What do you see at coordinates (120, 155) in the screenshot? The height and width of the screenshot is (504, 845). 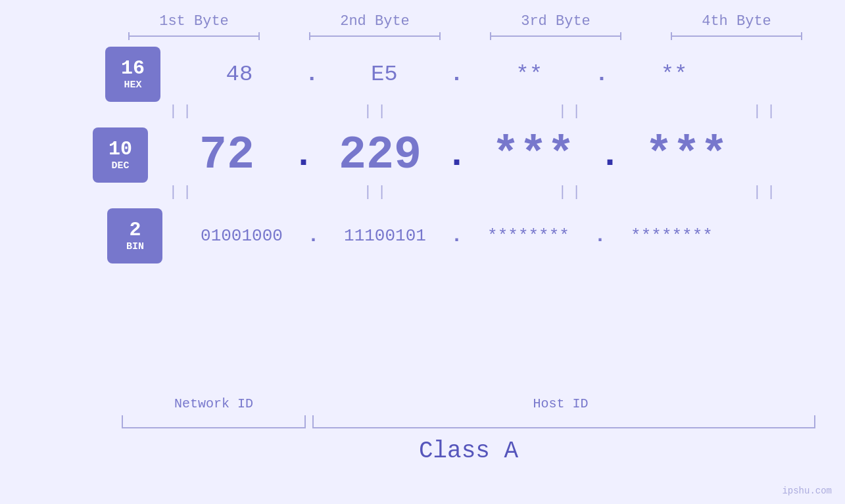 I see `dec-badge: 10 DEC` at bounding box center [120, 155].